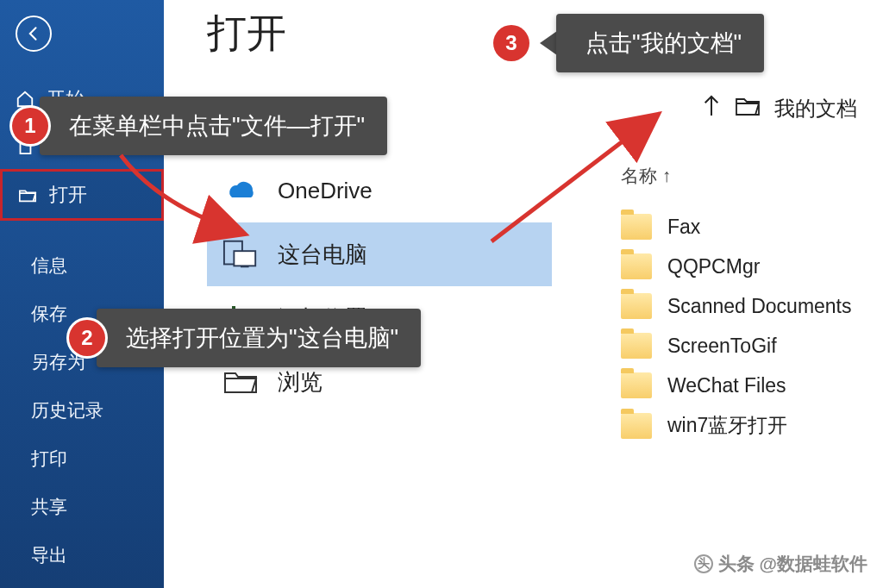 This screenshot has width=883, height=588. What do you see at coordinates (780, 109) in the screenshot?
I see `breadcrumb: 我的文档` at bounding box center [780, 109].